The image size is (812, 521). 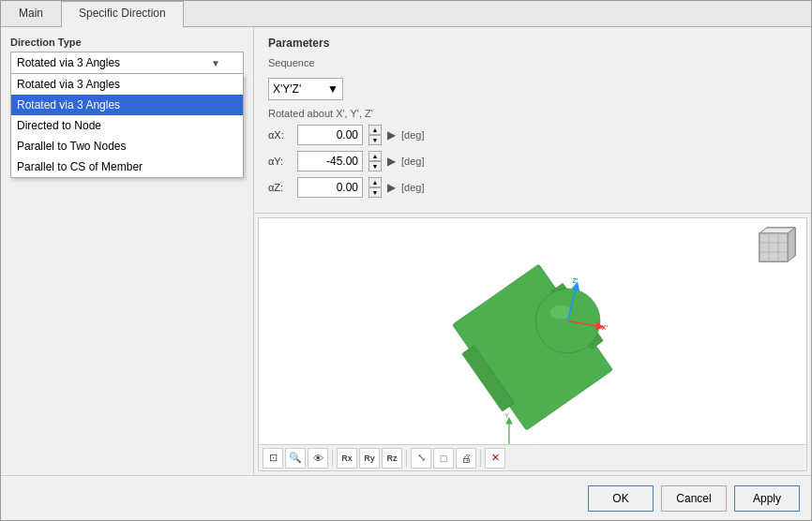 What do you see at coordinates (333, 89) in the screenshot?
I see `seq-dropdown-arrow-icon: ▼` at bounding box center [333, 89].